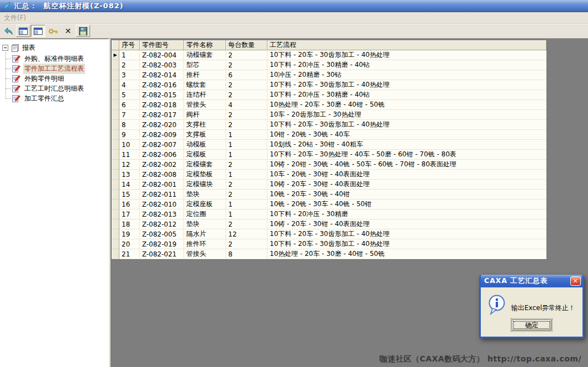 The width and height of the screenshot is (588, 367). What do you see at coordinates (162, 254) in the screenshot?
I see `table-cell: Z-082-021` at bounding box center [162, 254].